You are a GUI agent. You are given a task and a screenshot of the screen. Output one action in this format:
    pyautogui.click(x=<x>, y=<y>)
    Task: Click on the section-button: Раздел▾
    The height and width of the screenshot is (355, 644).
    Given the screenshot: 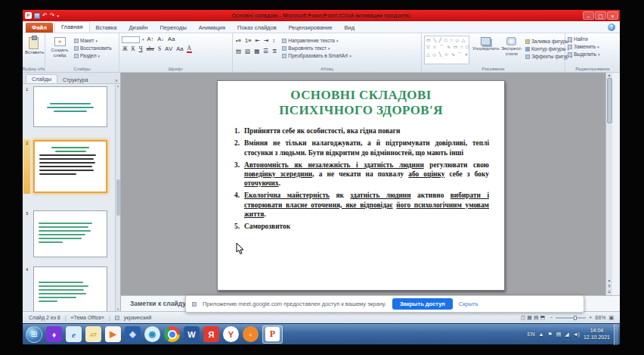 What is the action you would take?
    pyautogui.click(x=93, y=56)
    